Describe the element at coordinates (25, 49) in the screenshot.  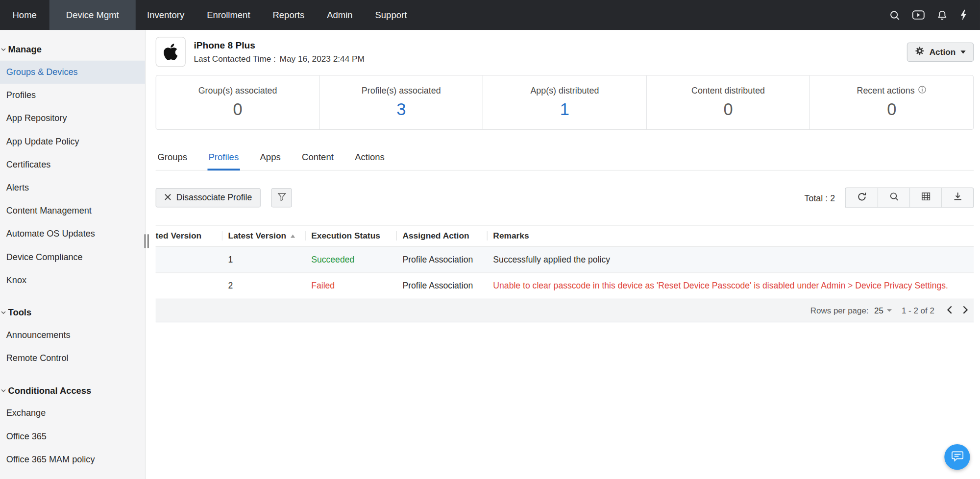
I see `sidebar-header-label: Manage` at that location.